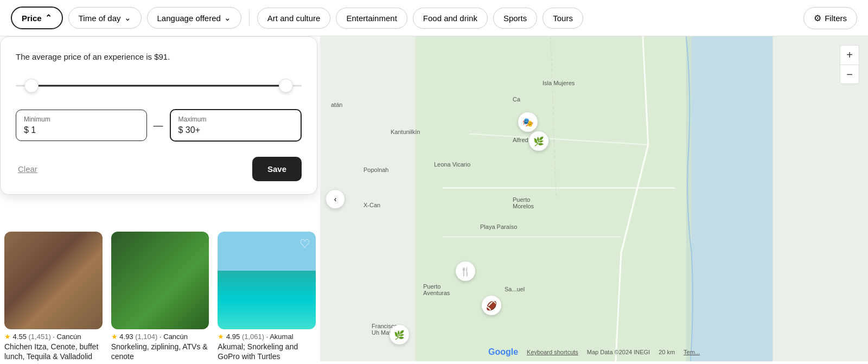 The width and height of the screenshot is (868, 364). I want to click on language-label: Language offered, so click(189, 18).